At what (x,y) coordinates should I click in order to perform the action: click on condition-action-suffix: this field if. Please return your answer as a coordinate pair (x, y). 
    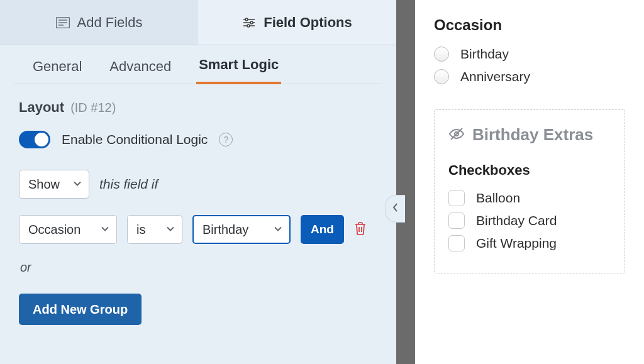
    Looking at the image, I should click on (128, 184).